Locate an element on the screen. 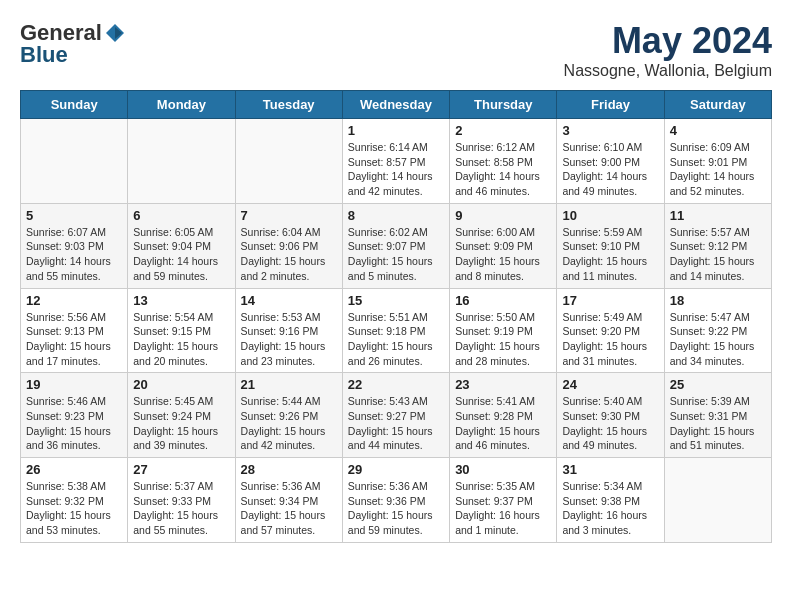 Image resolution: width=792 pixels, height=612 pixels. day-info: Sunrise: 5:56 AM Sunset: 9:13 PM Dayligh… is located at coordinates (74, 340).